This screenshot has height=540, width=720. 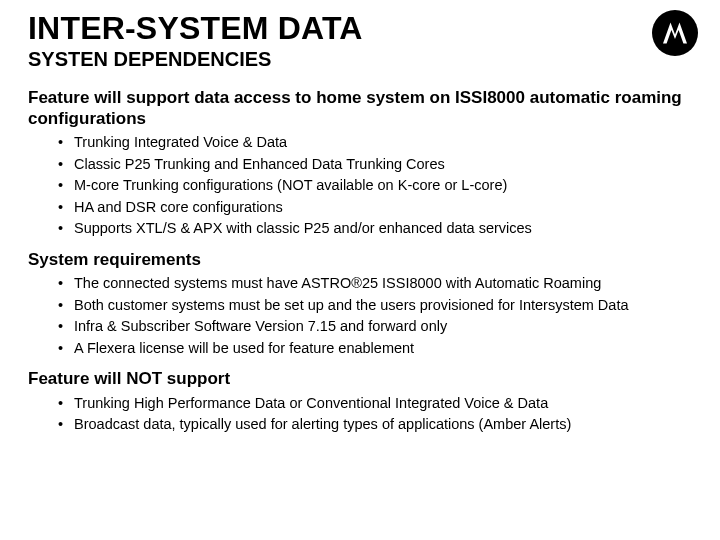 I want to click on list-item: A Flexera license will be used for featu…, so click(x=360, y=349).